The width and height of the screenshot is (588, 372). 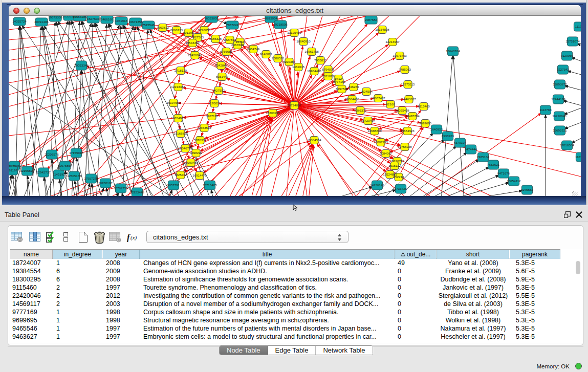 I want to click on svg-text: 1170023, so click(x=214, y=103).